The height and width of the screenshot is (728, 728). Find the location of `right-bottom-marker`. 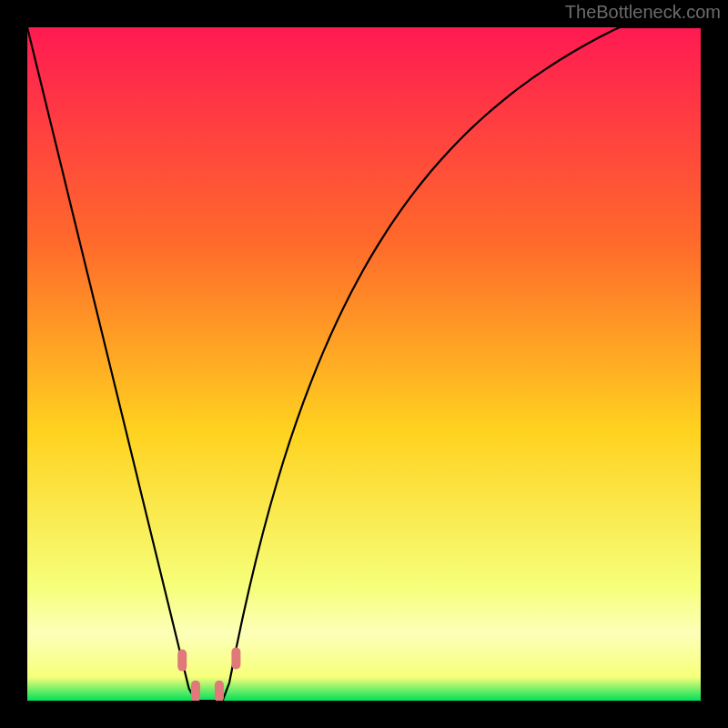

right-bottom-marker is located at coordinates (219, 691).